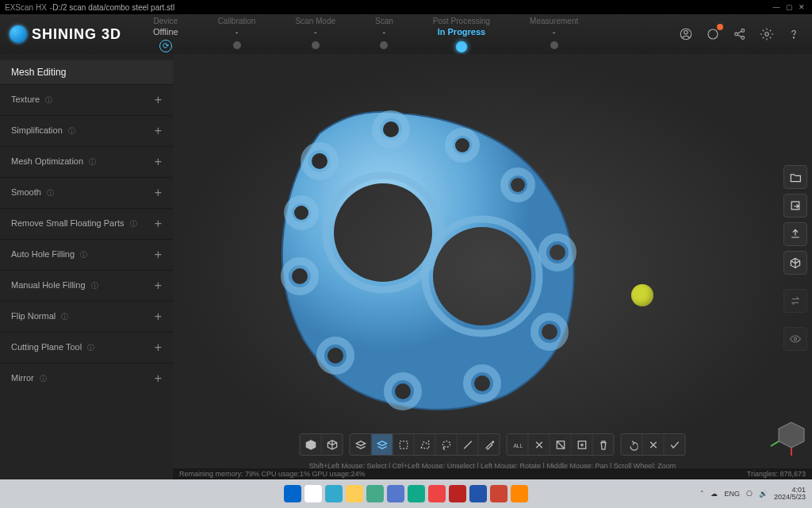 The height and width of the screenshot is (508, 812). What do you see at coordinates (539, 444) in the screenshot?
I see `x1-button` at bounding box center [539, 444].